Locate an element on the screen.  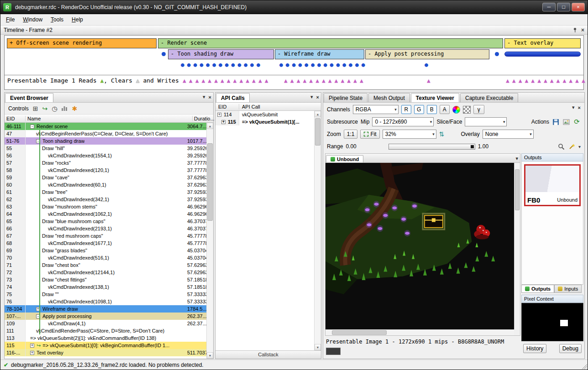
color-wheel-icon is located at coordinates (457, 109).